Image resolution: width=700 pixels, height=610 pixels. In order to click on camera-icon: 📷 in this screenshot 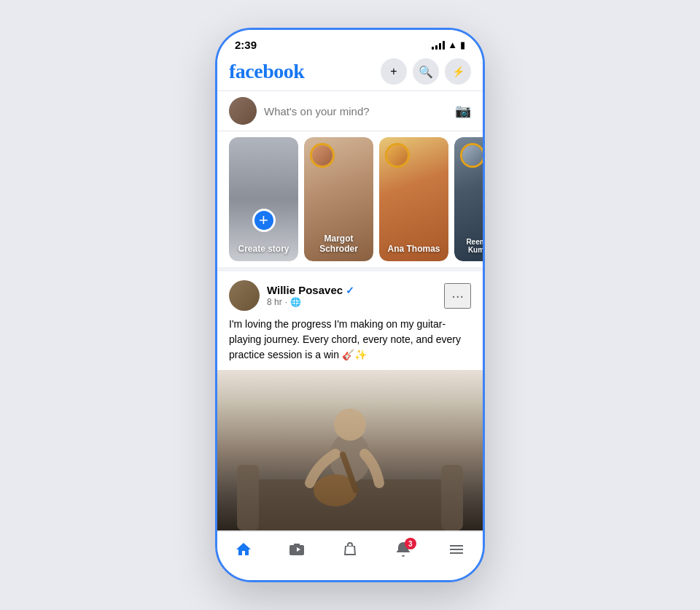, I will do `click(463, 111)`.